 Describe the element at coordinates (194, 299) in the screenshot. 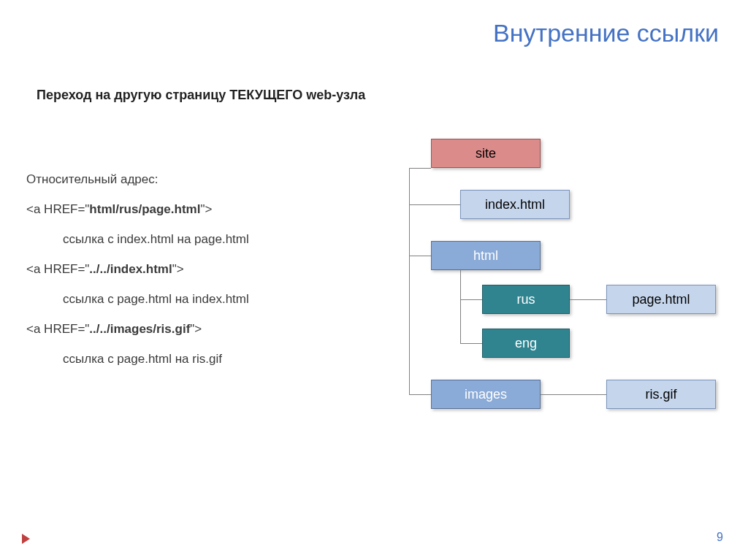

I see `example-2-caption: ссылка с page.html на index.html` at that location.